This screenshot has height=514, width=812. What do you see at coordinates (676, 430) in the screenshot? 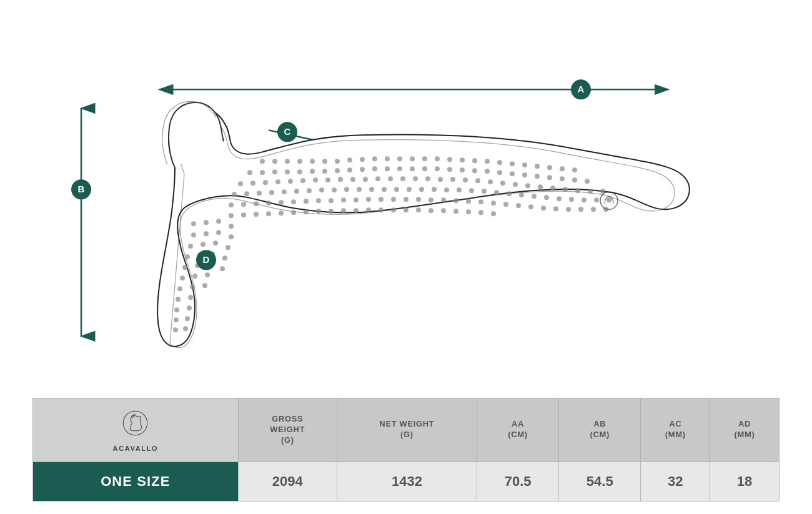
I see `ac-header: AC(MM)` at bounding box center [676, 430].